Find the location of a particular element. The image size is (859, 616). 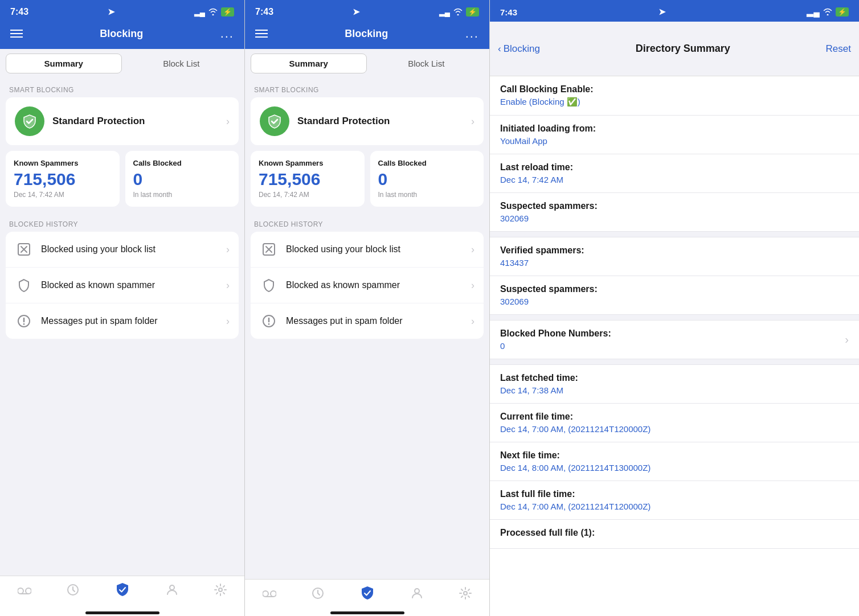

chevron-right-2: › is located at coordinates (473, 122).